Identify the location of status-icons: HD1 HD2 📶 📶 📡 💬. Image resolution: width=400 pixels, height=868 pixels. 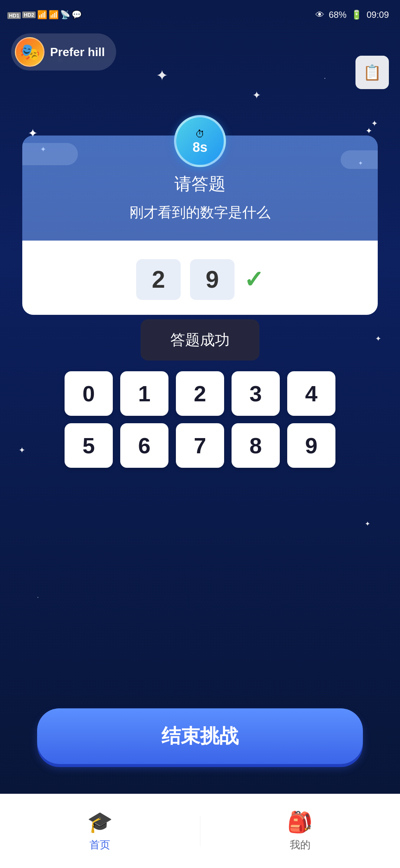
(45, 15).